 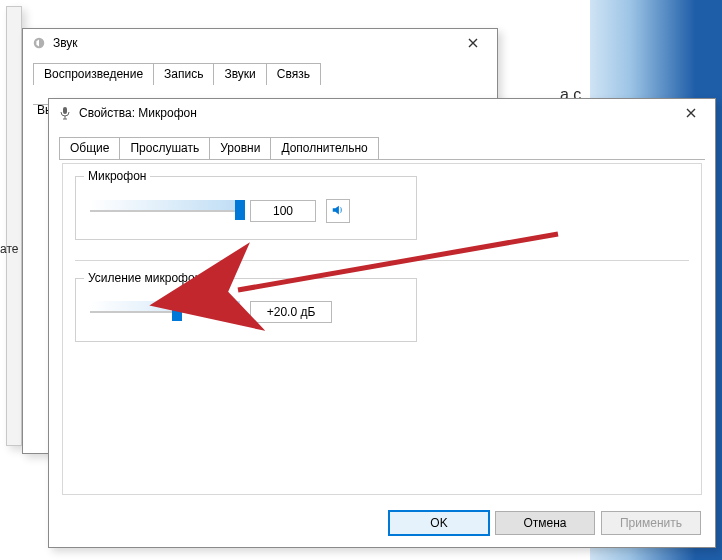 I want to click on mic-level-group: Микрофон 100, so click(x=246, y=208).